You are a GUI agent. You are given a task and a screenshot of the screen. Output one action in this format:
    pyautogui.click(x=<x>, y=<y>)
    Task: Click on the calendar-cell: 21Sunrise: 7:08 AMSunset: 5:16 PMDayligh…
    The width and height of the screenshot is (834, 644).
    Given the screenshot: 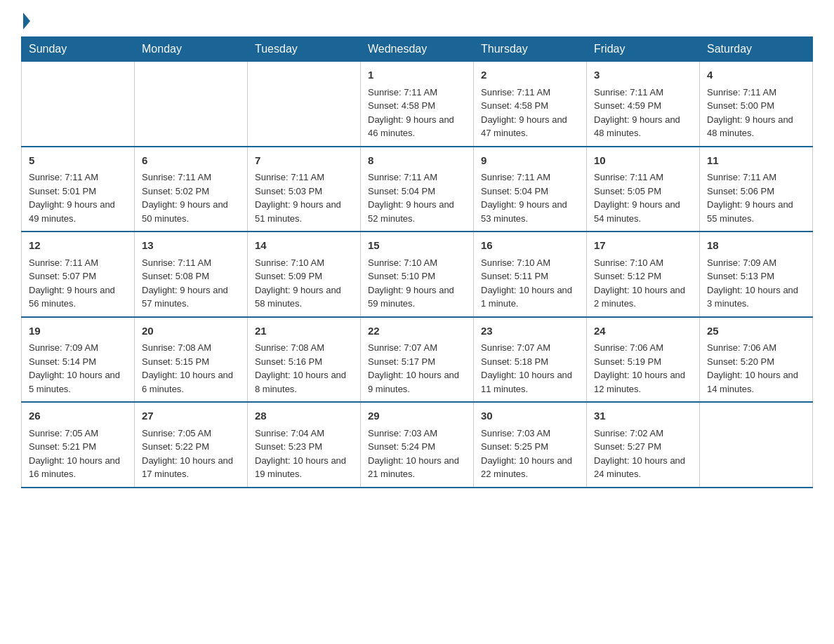 What is the action you would take?
    pyautogui.click(x=305, y=360)
    